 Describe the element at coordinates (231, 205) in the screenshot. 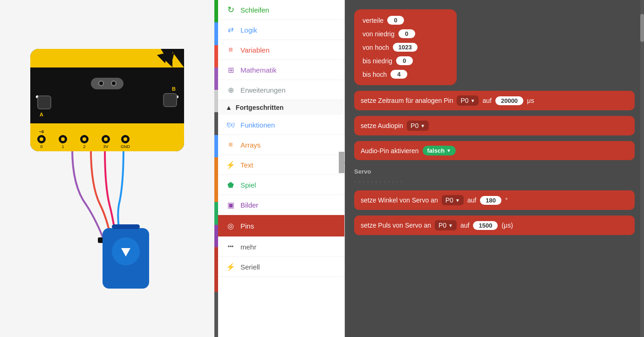

I see `bilder-icon: ▣` at that location.